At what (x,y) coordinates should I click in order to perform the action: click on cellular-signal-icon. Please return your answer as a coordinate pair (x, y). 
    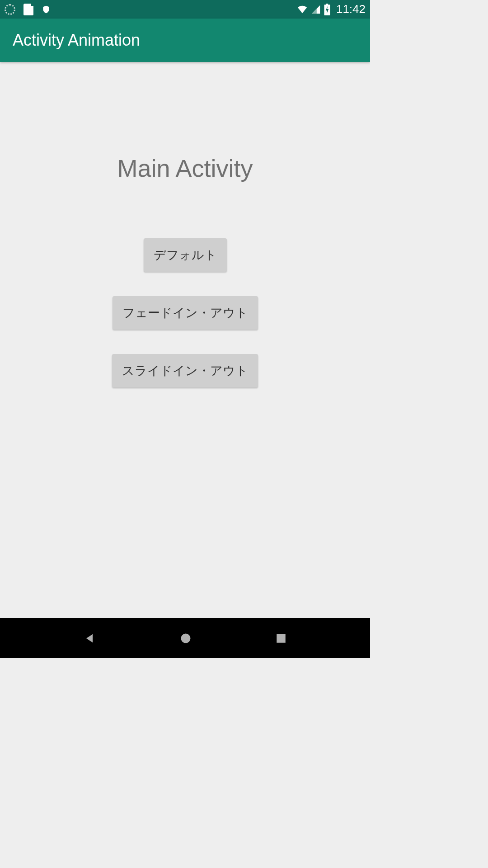
    Looking at the image, I should click on (316, 9).